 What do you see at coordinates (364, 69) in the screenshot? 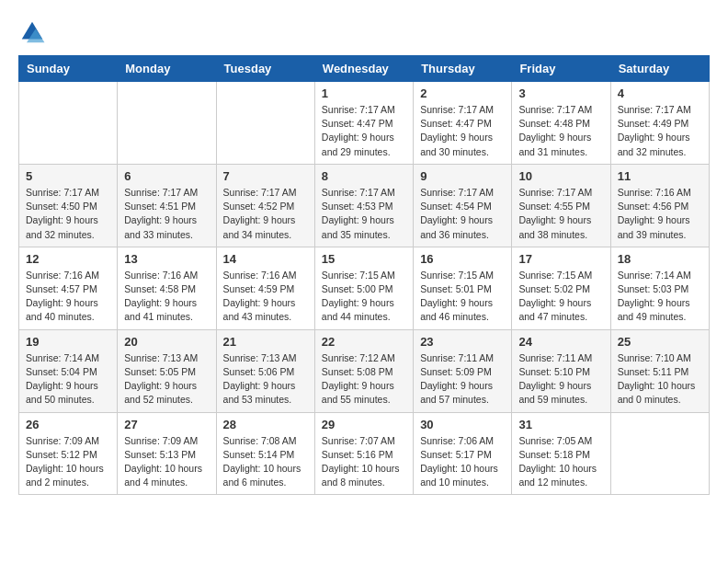
I see `day-header-wednesday: Wednesday` at bounding box center [364, 69].